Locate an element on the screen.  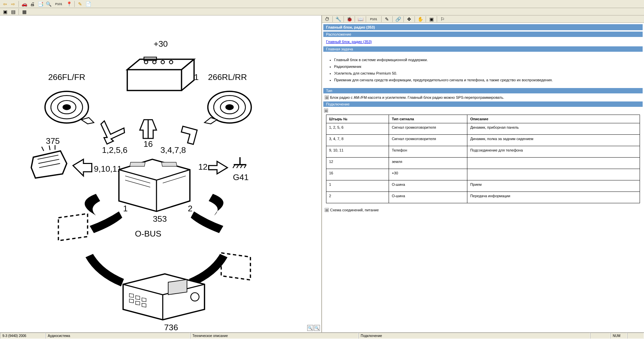
hand-icon: ✋ is located at coordinates (420, 19).